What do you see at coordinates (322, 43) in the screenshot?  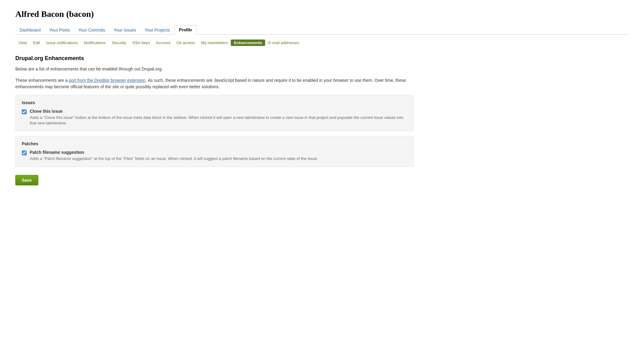 I see `secondary-nav: View Edit Issue notifications Notificati…` at bounding box center [322, 43].